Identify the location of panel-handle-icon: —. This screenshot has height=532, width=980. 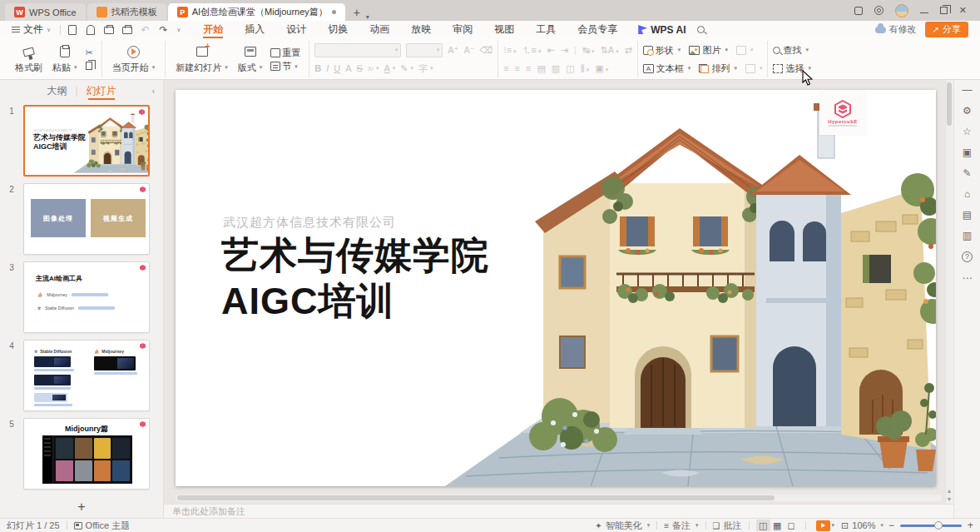
(968, 90).